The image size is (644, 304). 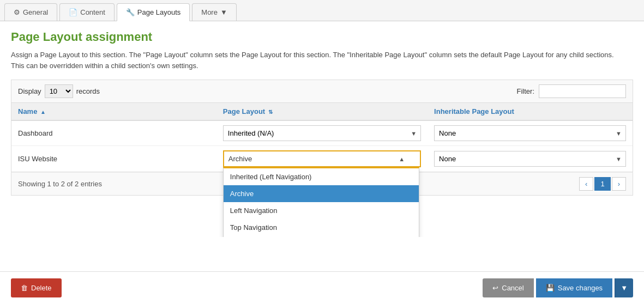 I want to click on inheritable-layout-select-wrapper-dashboard: None Archive Left Navigation Top Navigat…, so click(x=530, y=133).